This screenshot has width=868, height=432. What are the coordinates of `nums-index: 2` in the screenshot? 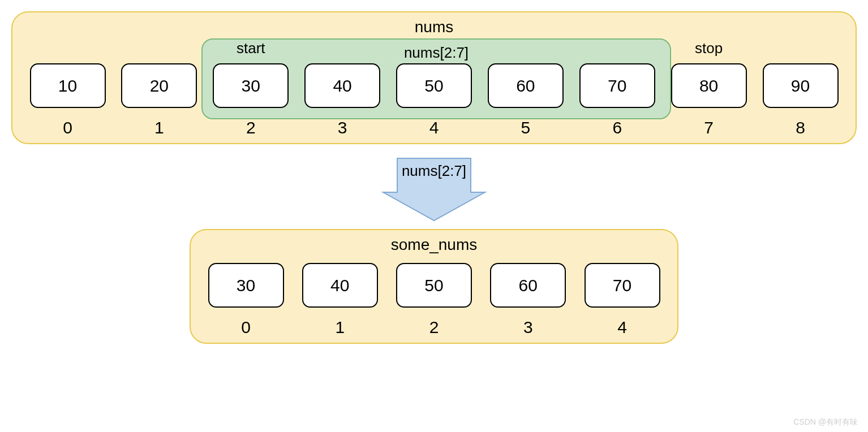 It's located at (251, 128).